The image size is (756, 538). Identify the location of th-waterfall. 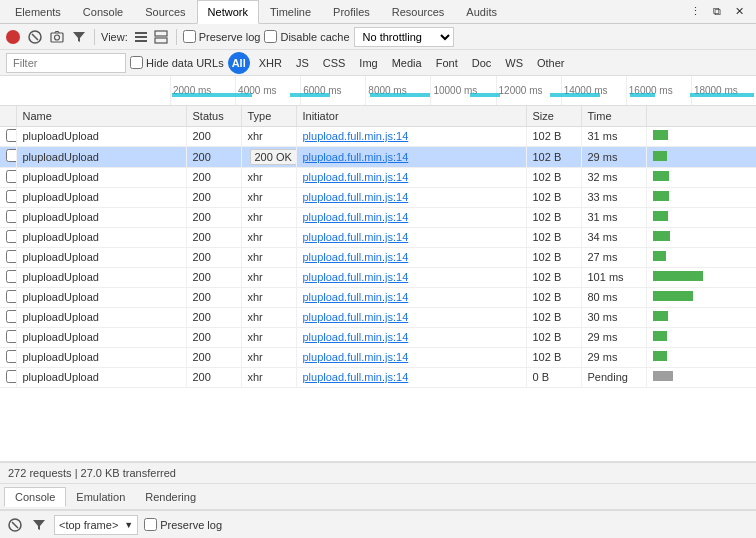
(701, 116).